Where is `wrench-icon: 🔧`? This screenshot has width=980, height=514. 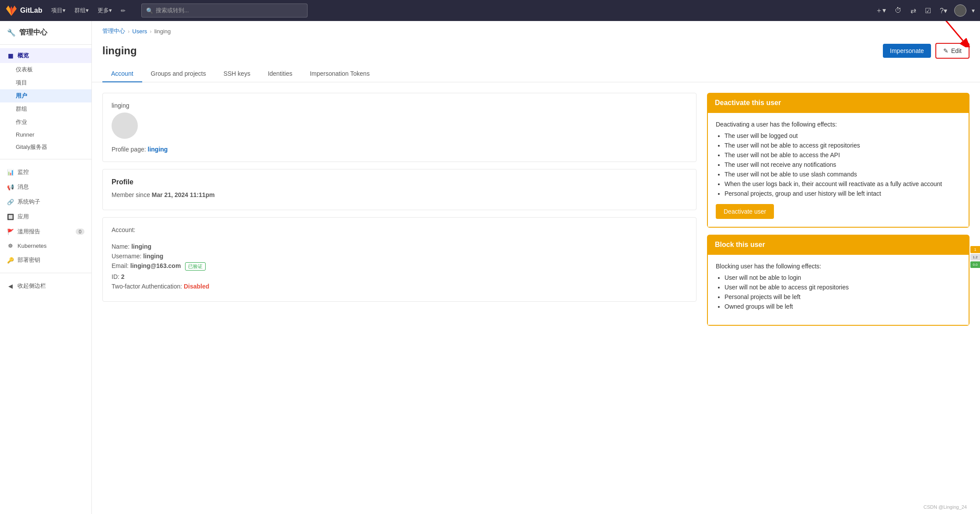
wrench-icon: 🔧 is located at coordinates (11, 32).